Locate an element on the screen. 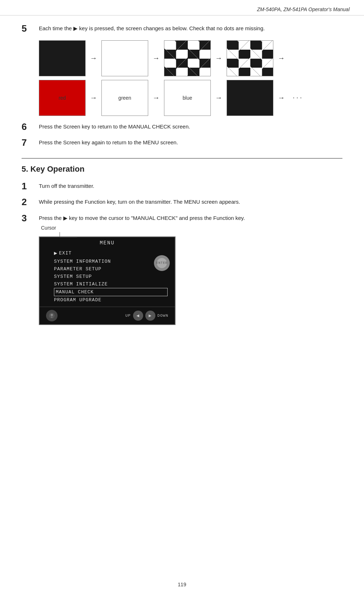 The image size is (364, 596). manualcheck-label: MANUAL CHECK is located at coordinates (75, 292).